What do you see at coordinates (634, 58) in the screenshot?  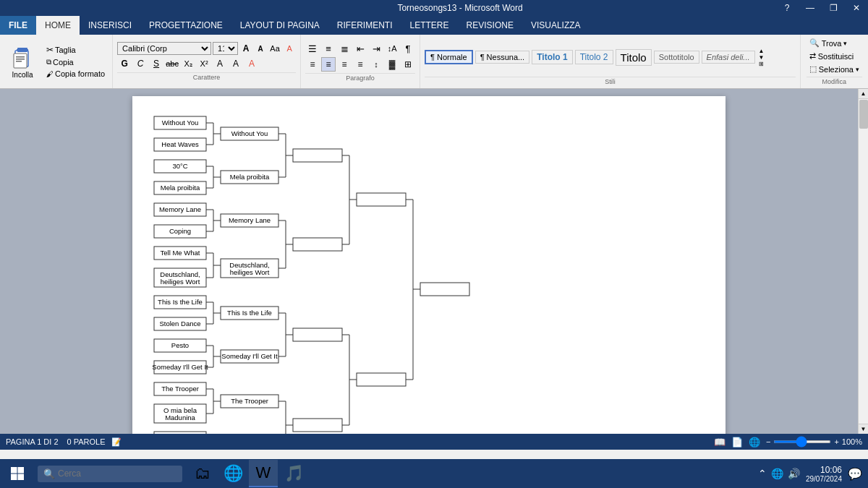 I see `style-title: Titolo` at bounding box center [634, 58].